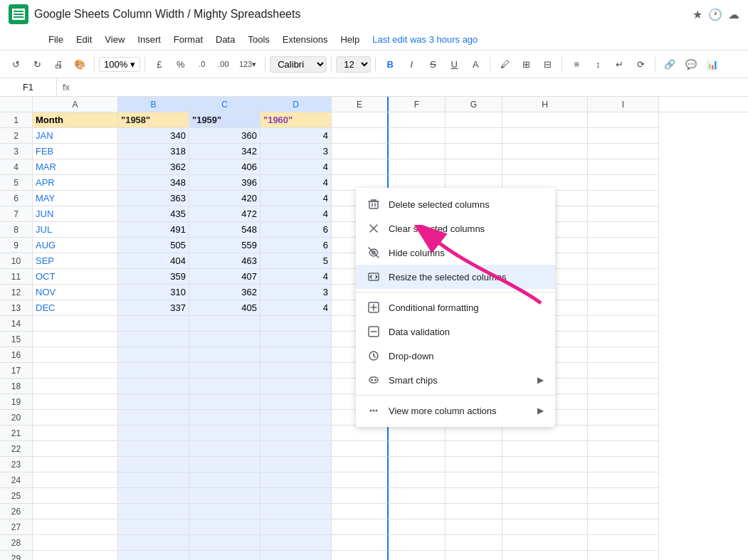 This screenshot has height=560, width=748. I want to click on cell-c4: 406, so click(225, 167).